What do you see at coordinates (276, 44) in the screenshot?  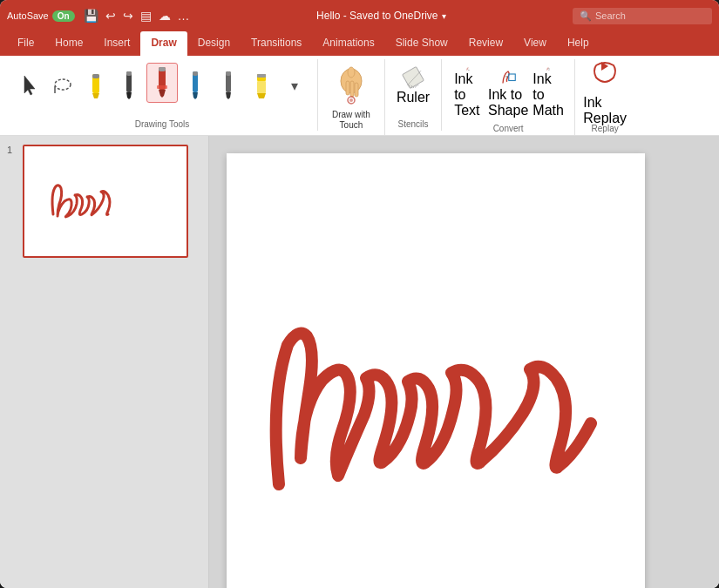 I see `tab-transitions: Transitions` at bounding box center [276, 44].